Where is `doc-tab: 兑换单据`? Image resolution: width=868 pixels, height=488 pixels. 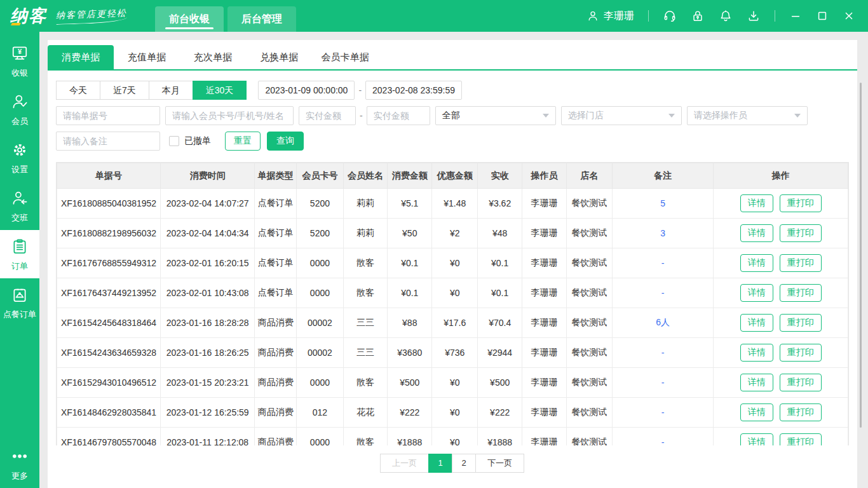
doc-tab: 兑换单据 is located at coordinates (279, 57).